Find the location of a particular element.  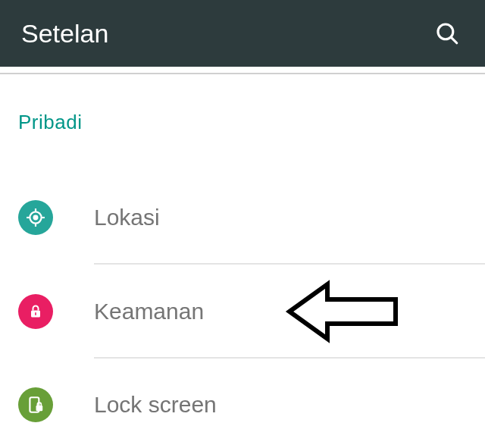

search-button is located at coordinates (447, 33).